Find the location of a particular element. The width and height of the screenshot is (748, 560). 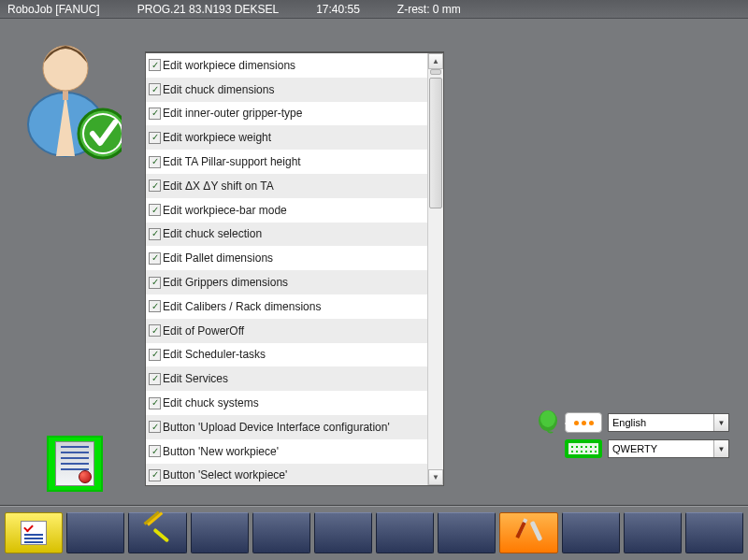

checklist-icon is located at coordinates (34, 533).